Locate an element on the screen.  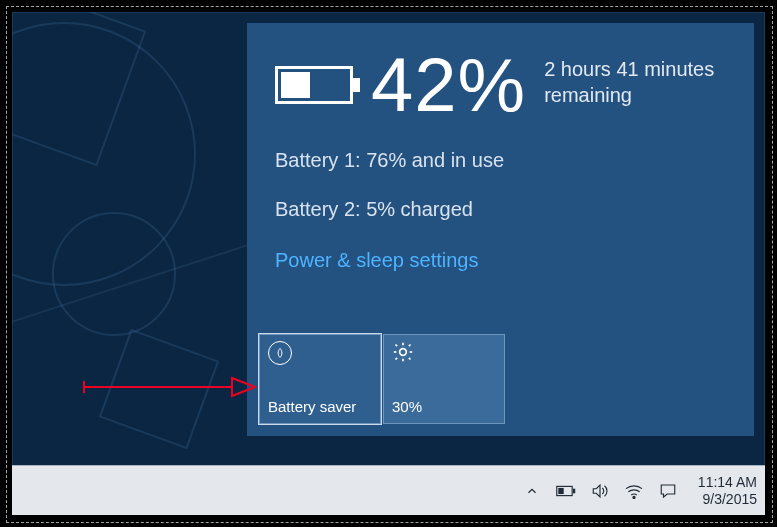
battery-icon is located at coordinates (314, 85).